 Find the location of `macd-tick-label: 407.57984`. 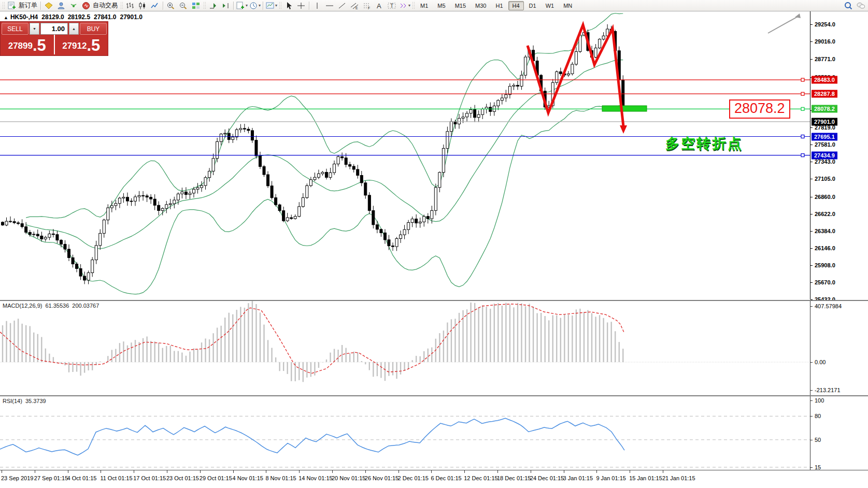

macd-tick-label: 407.57984 is located at coordinates (828, 306).